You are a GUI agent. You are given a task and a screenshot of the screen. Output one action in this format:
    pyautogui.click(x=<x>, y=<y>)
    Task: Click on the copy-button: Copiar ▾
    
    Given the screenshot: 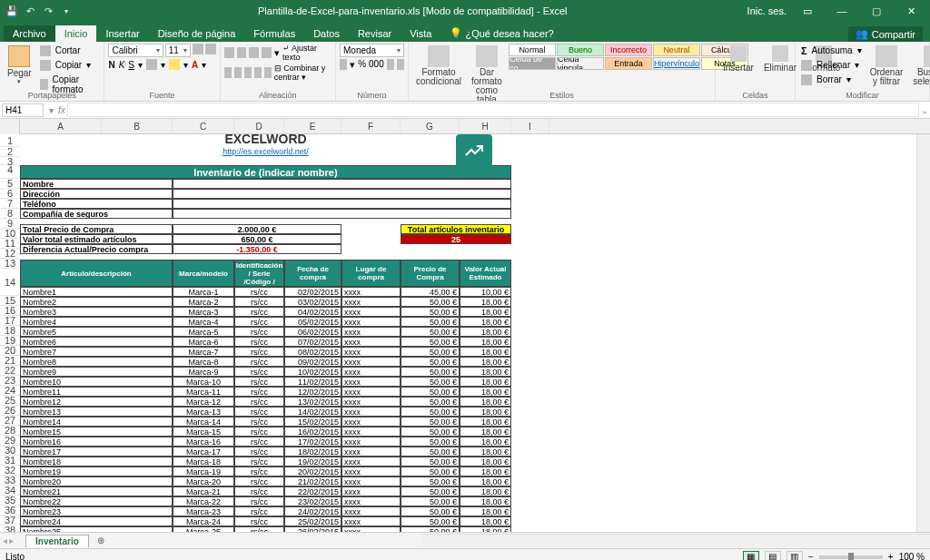 What is the action you would take?
    pyautogui.click(x=69, y=65)
    